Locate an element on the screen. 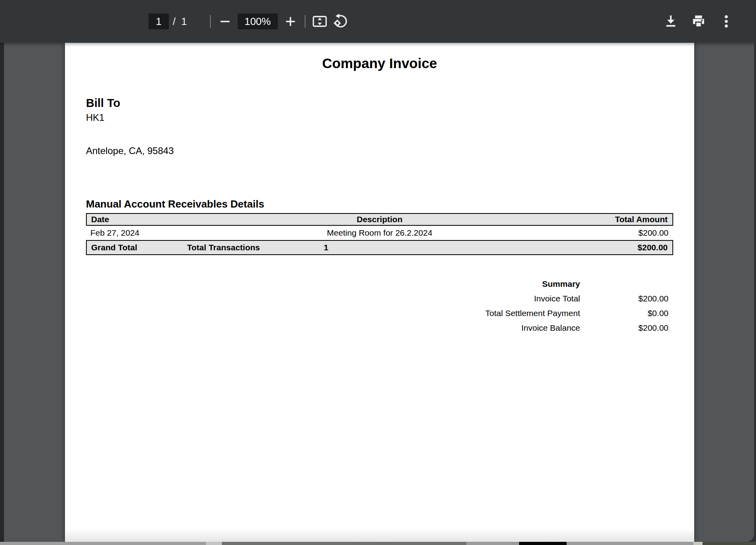 The image size is (756, 545). column-header-description: Description is located at coordinates (380, 219).